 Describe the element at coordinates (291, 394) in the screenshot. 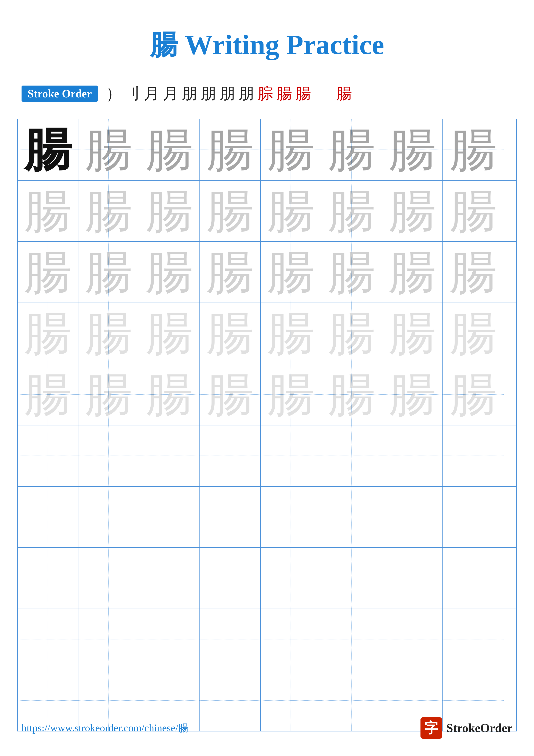

I see `grid-cell-5-5: 腸` at that location.